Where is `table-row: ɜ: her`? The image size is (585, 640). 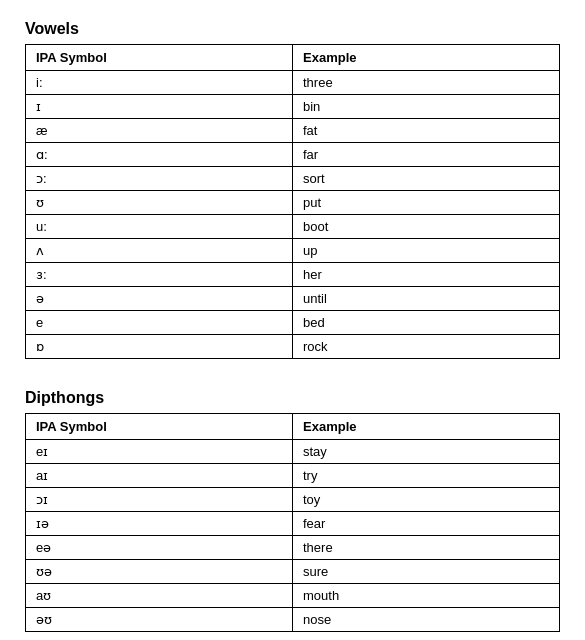 table-row: ɜ: her is located at coordinates (293, 275).